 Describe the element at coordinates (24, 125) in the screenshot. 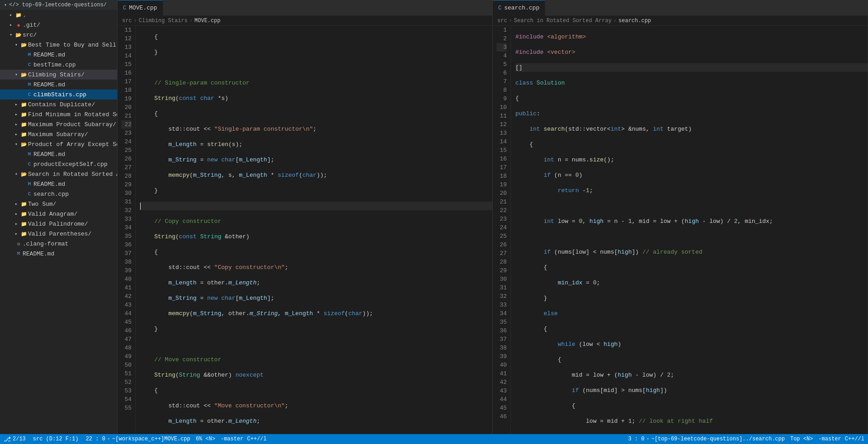

I see `maxprod-folder-icon: 📁` at that location.